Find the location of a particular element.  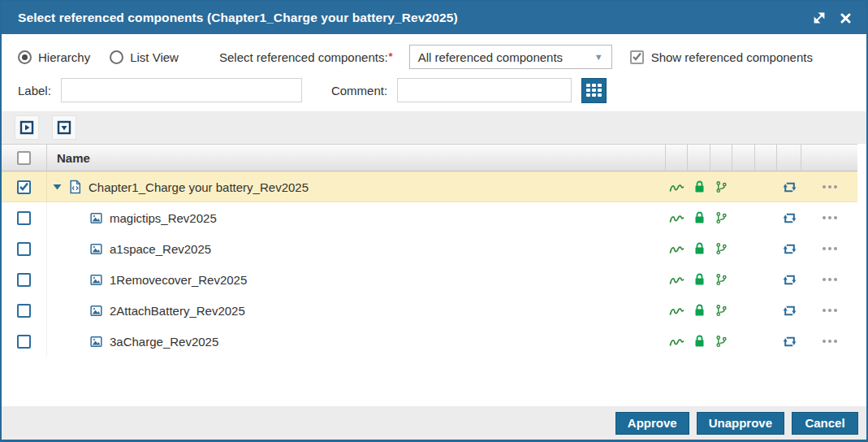

maximize-icon is located at coordinates (819, 18).